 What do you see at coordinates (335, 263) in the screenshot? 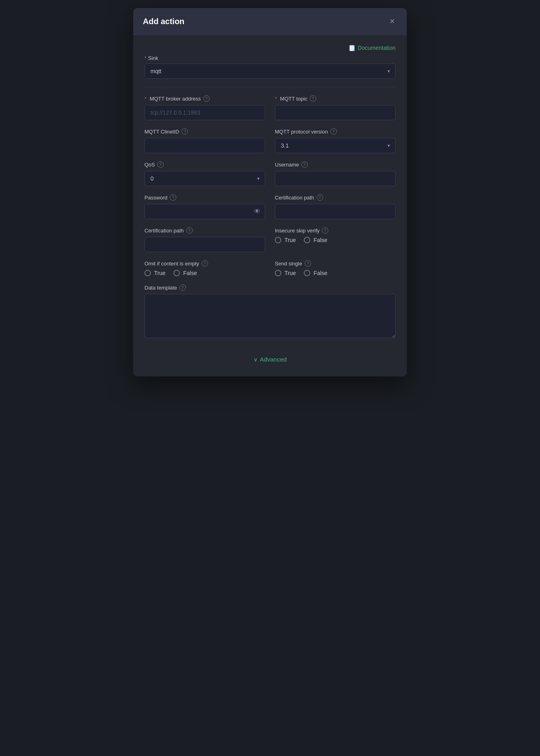
I see `send-single-label: Send single ?` at bounding box center [335, 263].